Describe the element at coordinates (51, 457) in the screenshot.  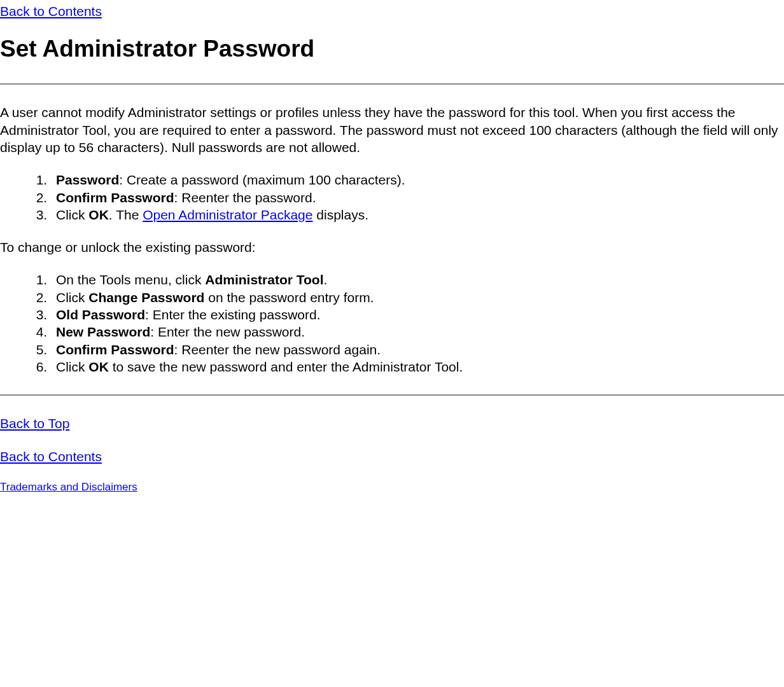
I see `back-to-contents-link-bottom: Back to Contents` at that location.